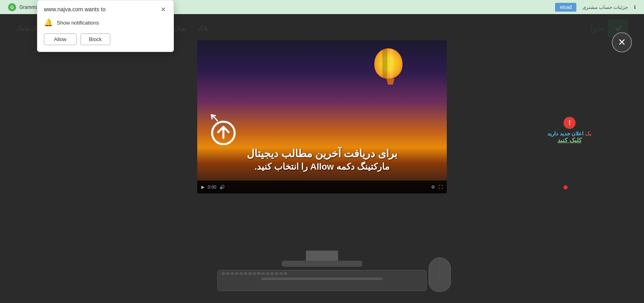  Describe the element at coordinates (203, 187) in the screenshot. I see `video-play-icon: ▶` at that location.